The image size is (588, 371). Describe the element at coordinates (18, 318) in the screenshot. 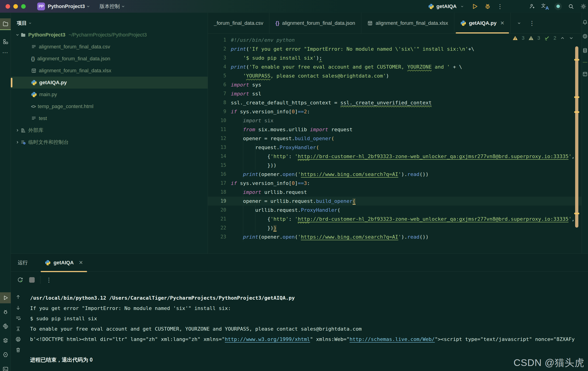

I see `soft-wrap-icon` at that location.